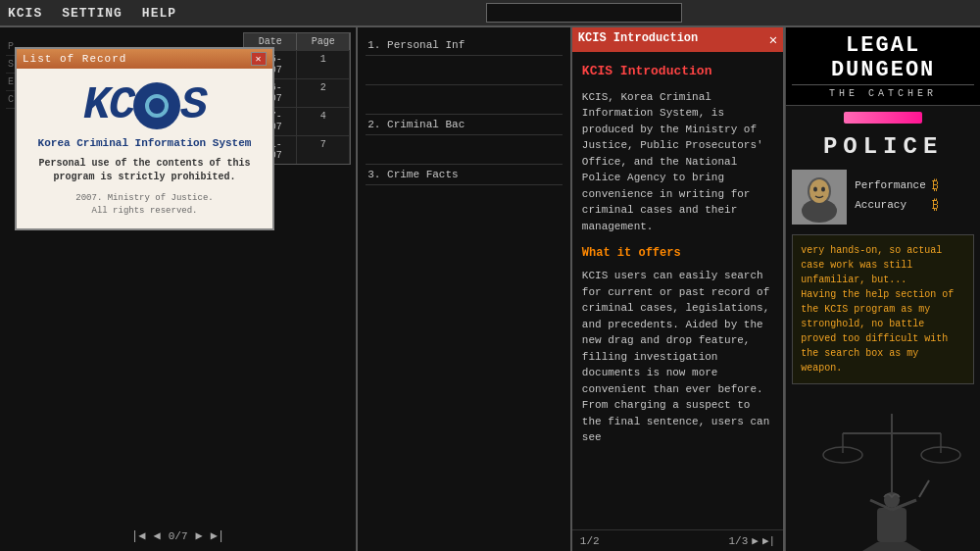 Image resolution: width=980 pixels, height=551 pixels. I want to click on list-item: 3. Crime Facts, so click(465, 175).